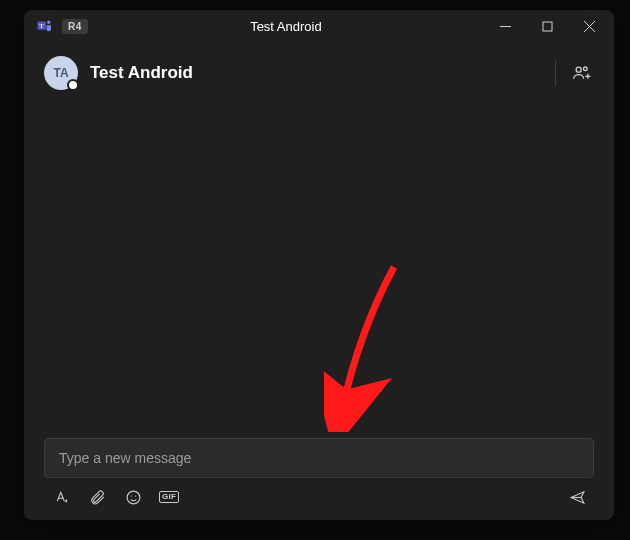 The width and height of the screenshot is (630, 540). What do you see at coordinates (319, 479) in the screenshot?
I see `composer: GIF` at bounding box center [319, 479].